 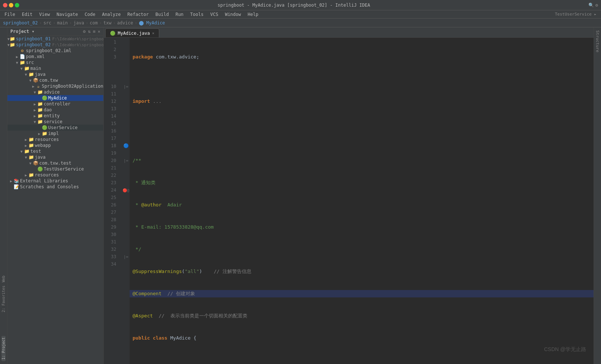 I want to click on tree-webapp: ▶ 📁 webapp, so click(x=56, y=145).